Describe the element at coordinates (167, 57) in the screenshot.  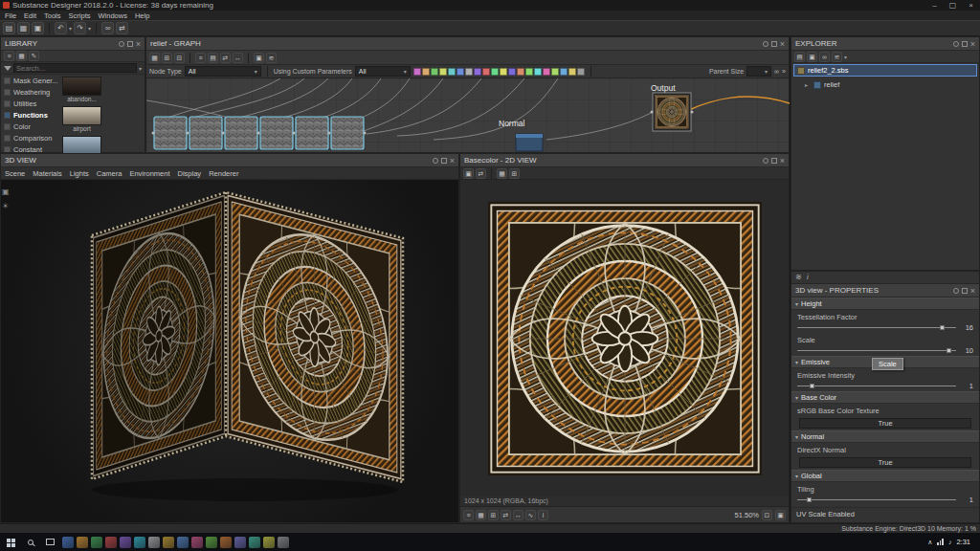
I see `focus-icon: ⊞` at that location.